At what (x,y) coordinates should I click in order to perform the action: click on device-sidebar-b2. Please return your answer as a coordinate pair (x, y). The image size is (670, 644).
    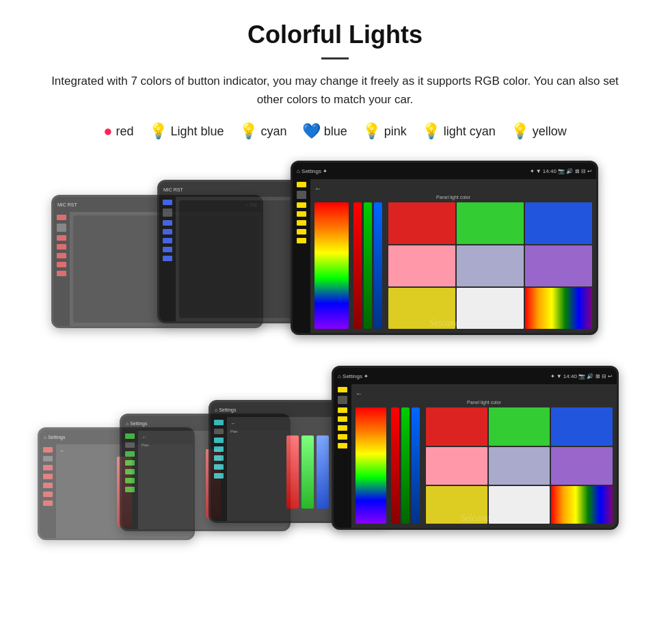
    Looking at the image, I should click on (130, 480).